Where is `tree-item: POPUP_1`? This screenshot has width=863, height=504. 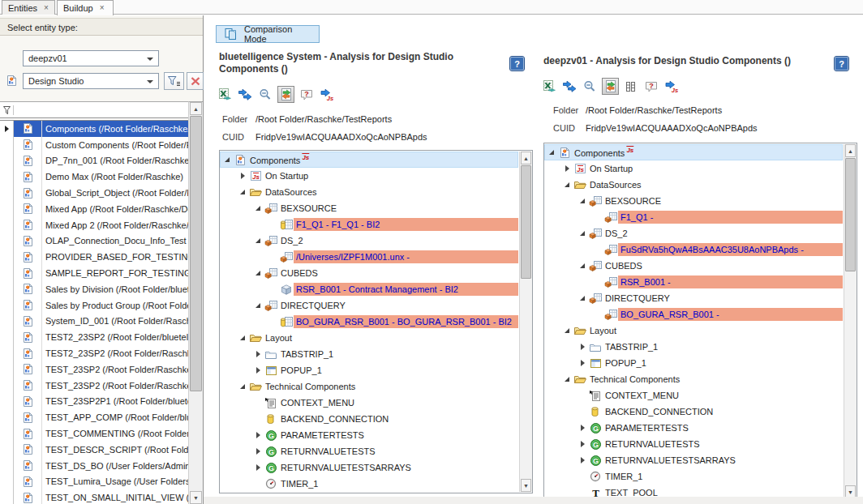 tree-item: POPUP_1 is located at coordinates (693, 363).